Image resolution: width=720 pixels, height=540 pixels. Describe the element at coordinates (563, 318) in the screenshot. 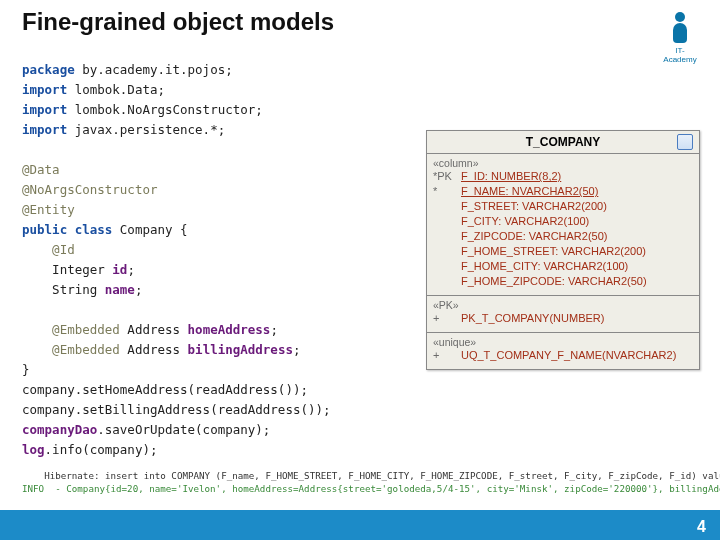

I see `db-pk-row: +PK_T_COMPANY(NUMBER)` at that location.